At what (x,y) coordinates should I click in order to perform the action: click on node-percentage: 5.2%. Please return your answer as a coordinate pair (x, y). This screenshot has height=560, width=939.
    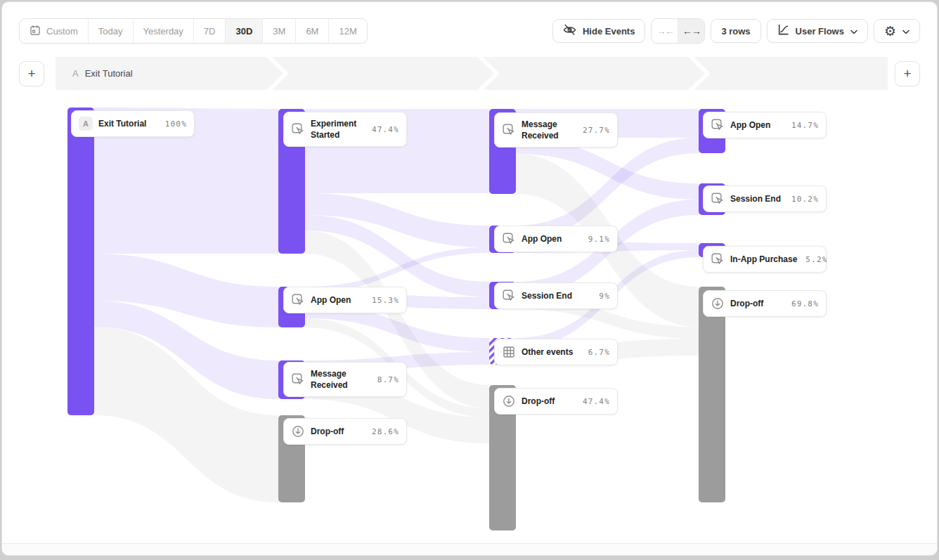
    Looking at the image, I should click on (815, 260).